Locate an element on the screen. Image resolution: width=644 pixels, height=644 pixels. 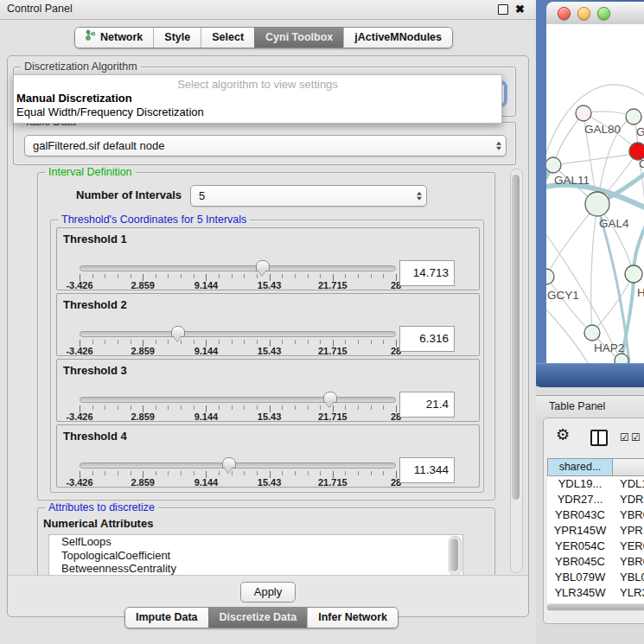
tab-cyni-toolbox: Cyni Toolbox is located at coordinates (299, 38).